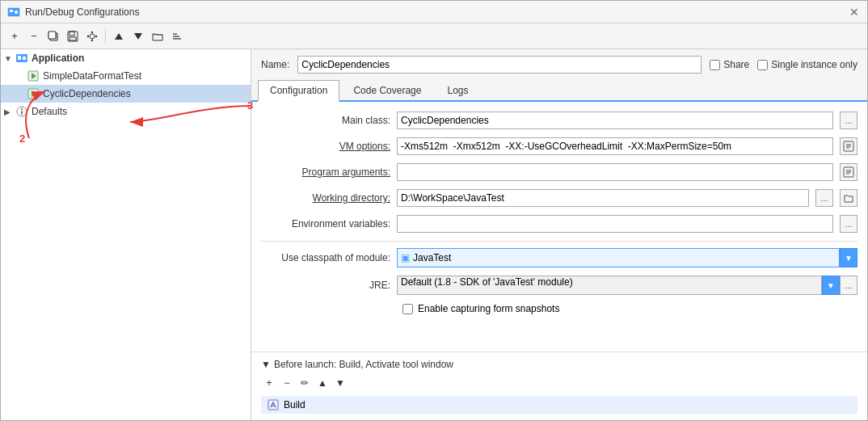 The width and height of the screenshot is (868, 421). Describe the element at coordinates (849, 258) in the screenshot. I see `classpath-dropdown-btn: ▼` at that location.